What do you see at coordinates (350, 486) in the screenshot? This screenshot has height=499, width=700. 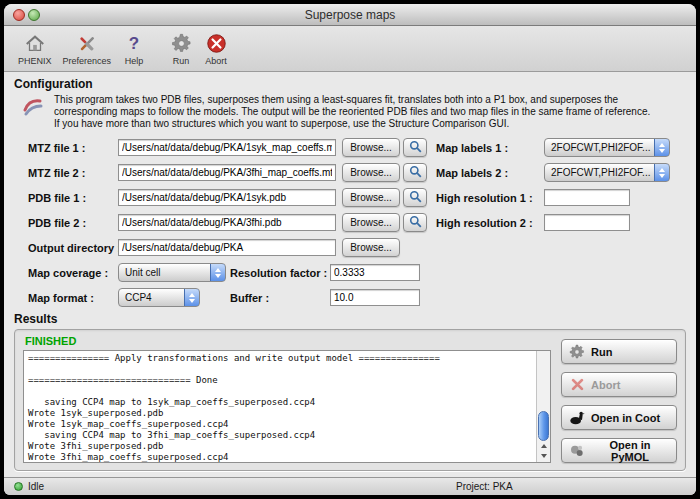 I see `status-bar: Idle Project: PKA` at bounding box center [350, 486].